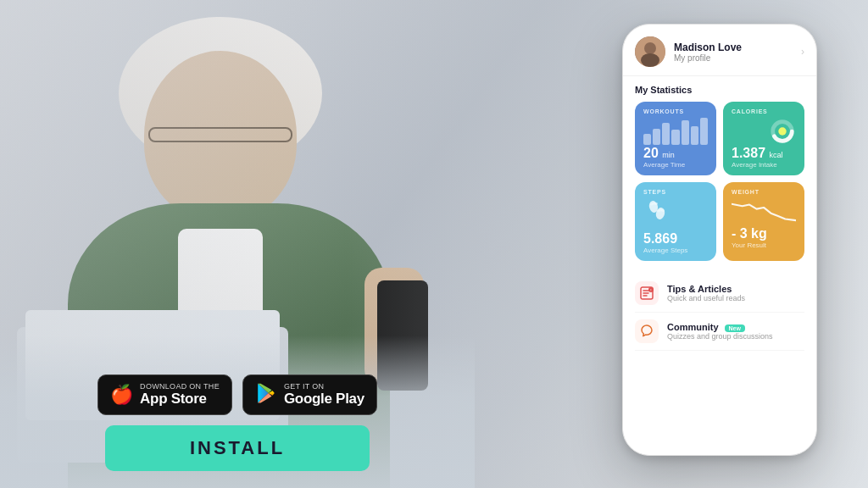 This screenshot has height=488, width=868. Describe the element at coordinates (803, 52) in the screenshot. I see `profile-chevron-icon: ›` at that location.